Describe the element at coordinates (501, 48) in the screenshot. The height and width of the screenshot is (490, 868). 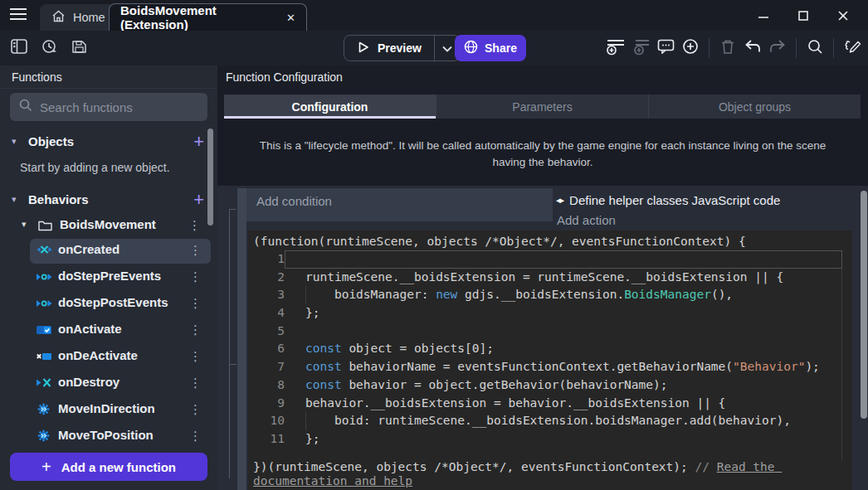
I see `share-label: Share` at that location.